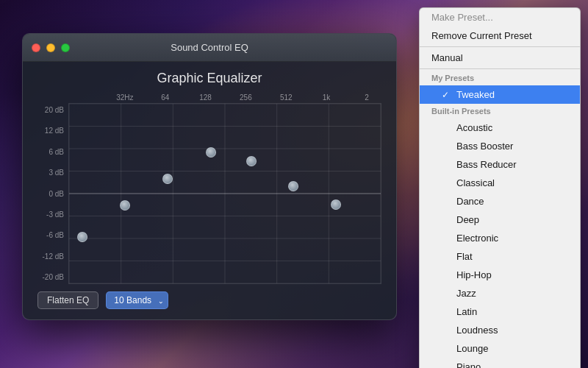 The image size is (588, 368). Describe the element at coordinates (51, 131) in the screenshot. I see `db-label: 12 dB` at that location.